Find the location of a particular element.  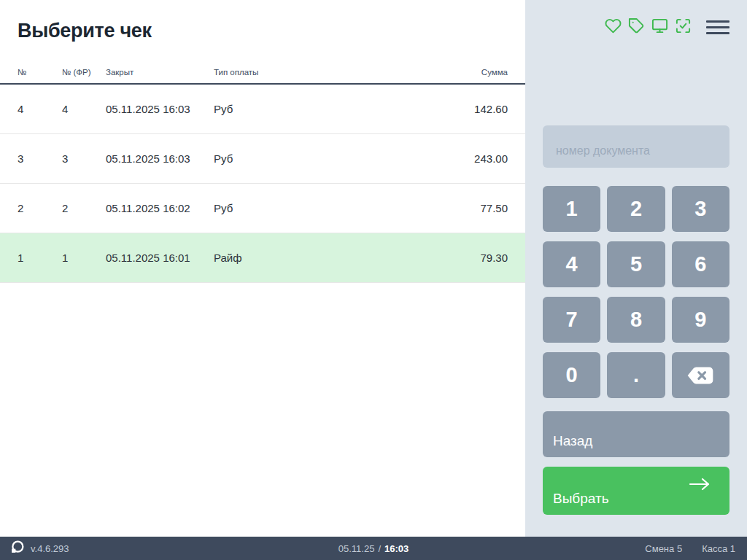

back-button: Назад is located at coordinates (636, 435).